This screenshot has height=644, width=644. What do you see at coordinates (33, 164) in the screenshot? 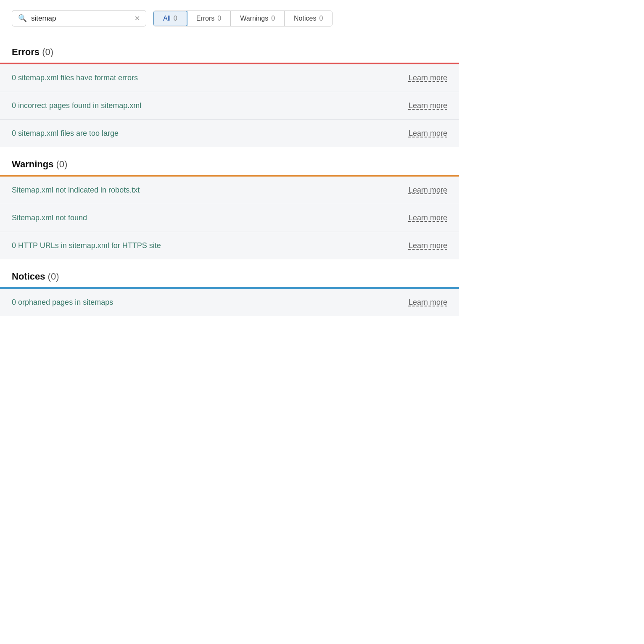
I see `warnings-title: Warnings` at bounding box center [33, 164].